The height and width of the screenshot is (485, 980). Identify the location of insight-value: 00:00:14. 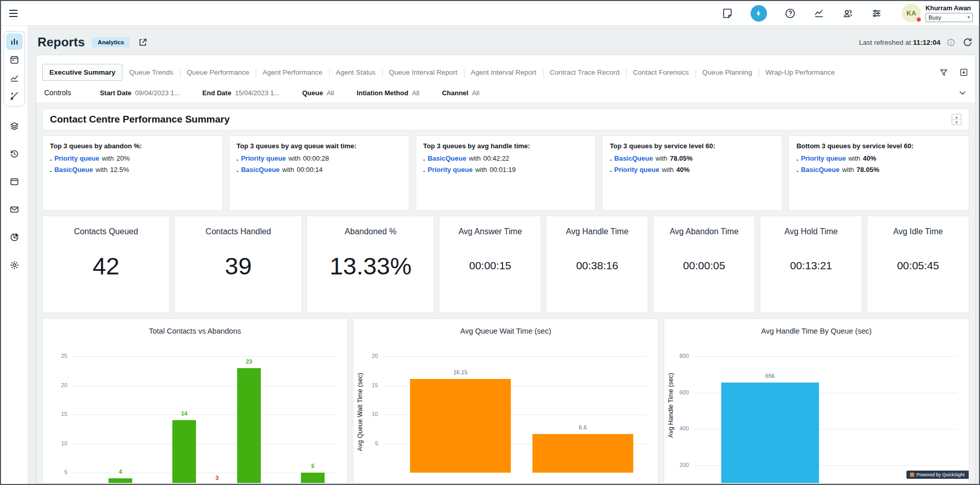
(310, 170).